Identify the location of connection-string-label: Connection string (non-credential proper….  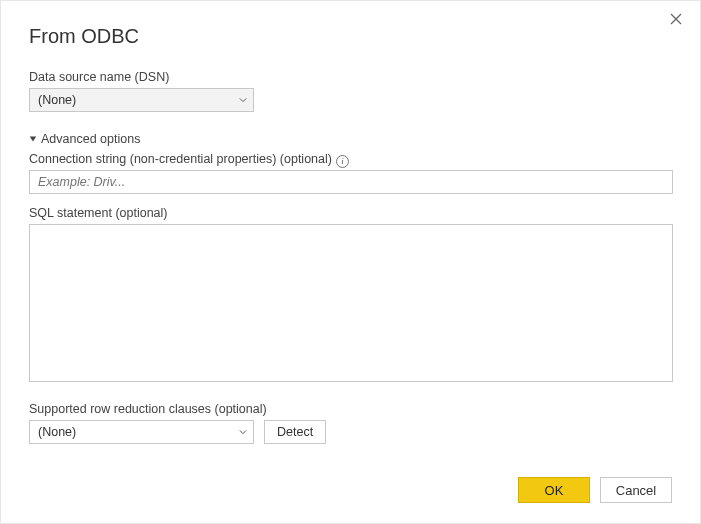
(180, 159).